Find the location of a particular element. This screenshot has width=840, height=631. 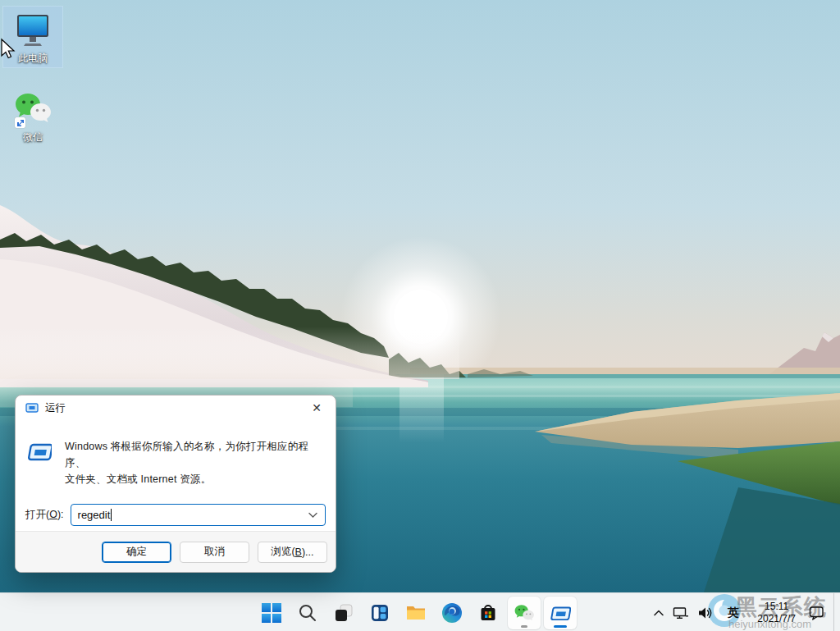

network-button is located at coordinates (681, 613).